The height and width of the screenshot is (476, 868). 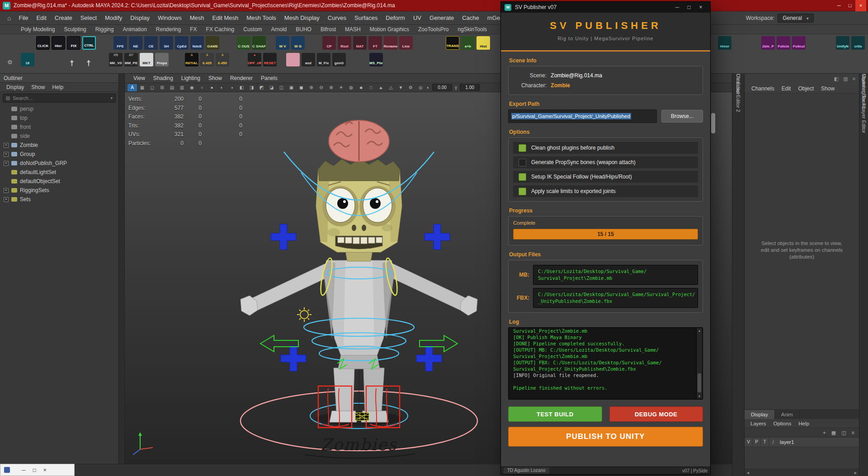 I want to click on menu-item: Curves, so click(x=337, y=18).